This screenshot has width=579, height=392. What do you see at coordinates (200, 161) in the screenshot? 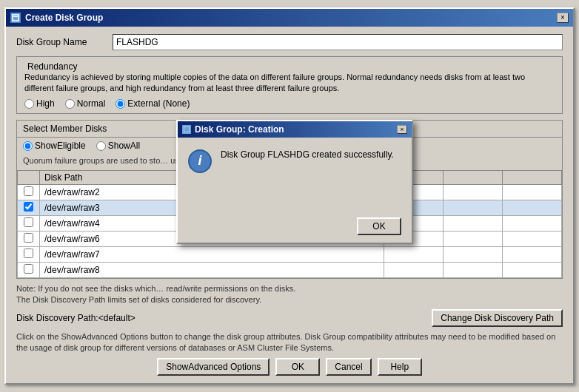
I see `info-icon: i` at bounding box center [200, 161].